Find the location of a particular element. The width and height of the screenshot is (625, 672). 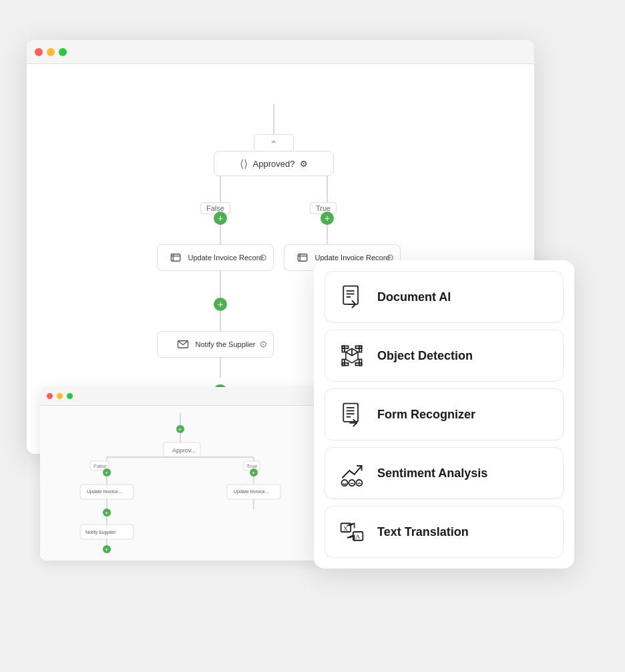

sentiment-analysis-card: Sentiment Analysis is located at coordinates (444, 473).